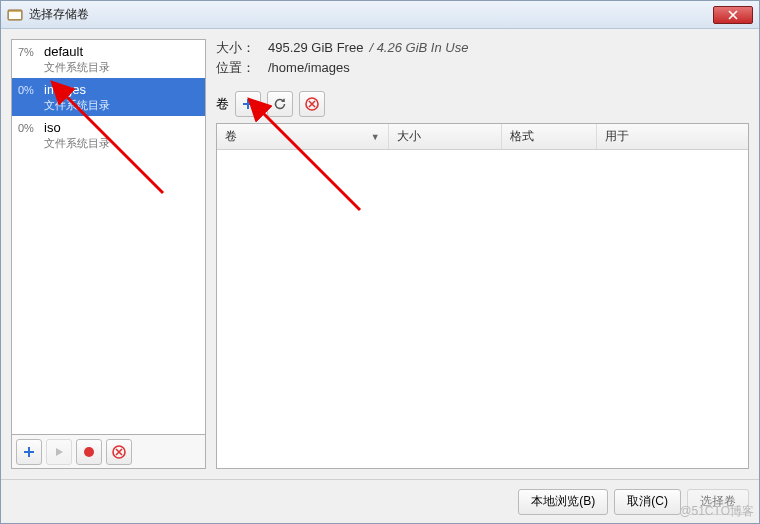  Describe the element at coordinates (77, 90) in the screenshot. I see `pool-name: images` at that location.